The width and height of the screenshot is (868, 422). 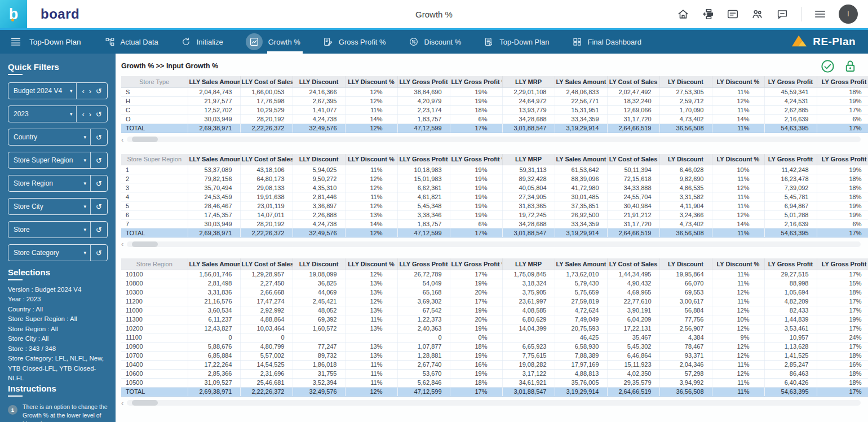 What do you see at coordinates (57, 206) in the screenshot?
I see `filter-store-city: Store City▾↺` at bounding box center [57, 206].